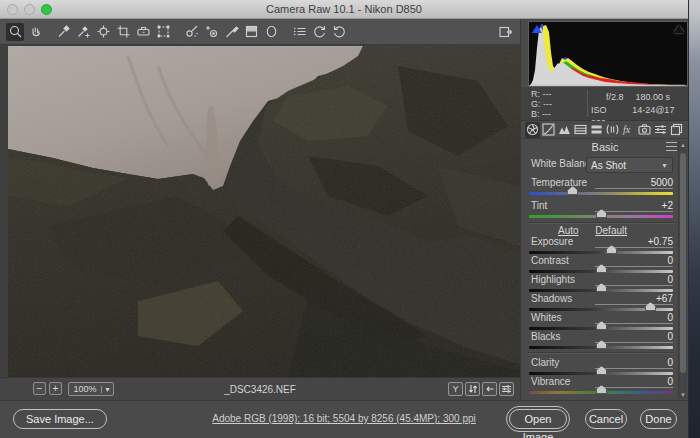  Describe the element at coordinates (231, 32) in the screenshot. I see `adjustment-brush-tool-icon` at that location.